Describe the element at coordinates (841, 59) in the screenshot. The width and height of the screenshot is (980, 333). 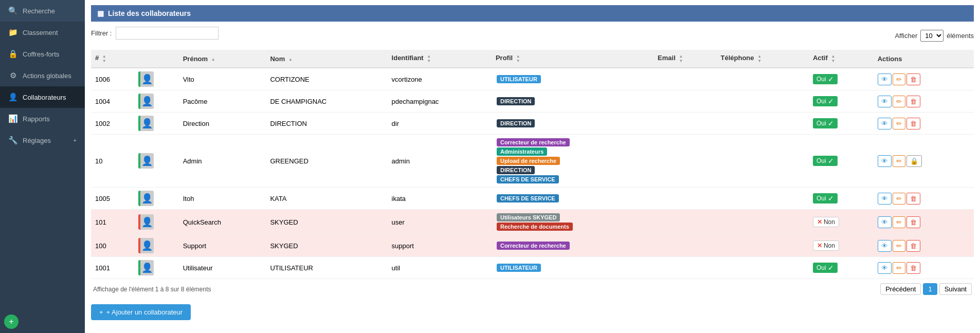
I see `col-actif: Actif ▲▼` at that location.